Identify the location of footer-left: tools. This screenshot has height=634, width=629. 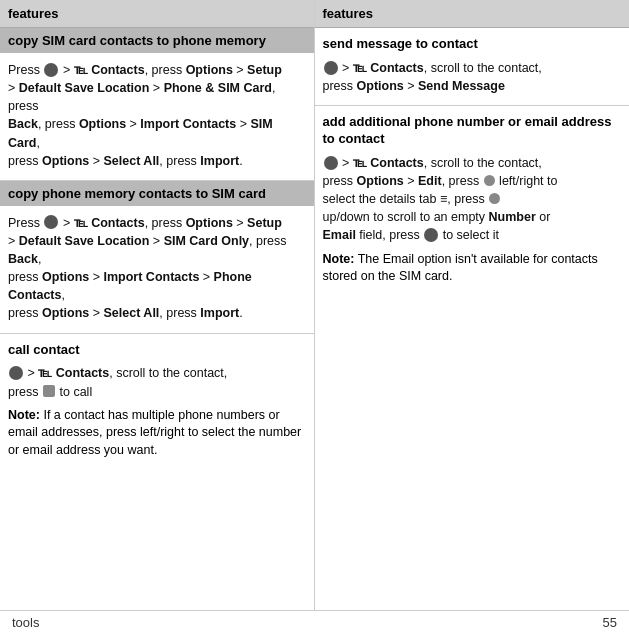
(26, 622).